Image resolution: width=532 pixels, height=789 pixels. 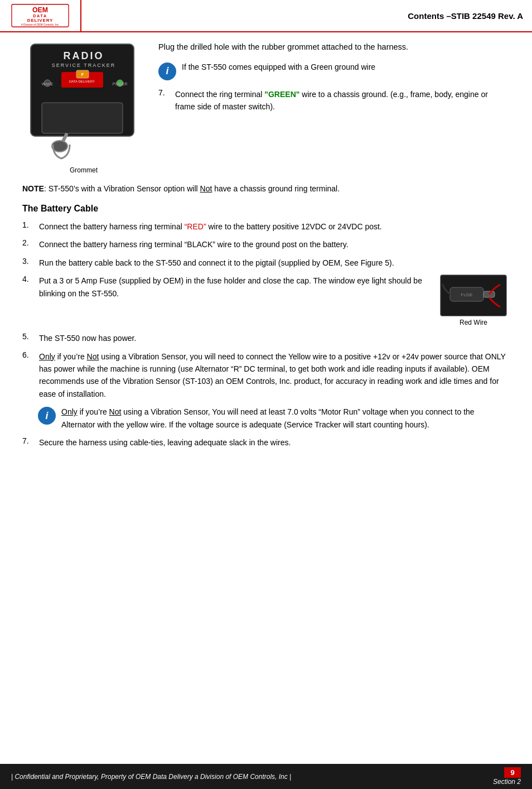 I want to click on footer: | Confidential and Proprietary, Property…, so click(x=266, y=777).